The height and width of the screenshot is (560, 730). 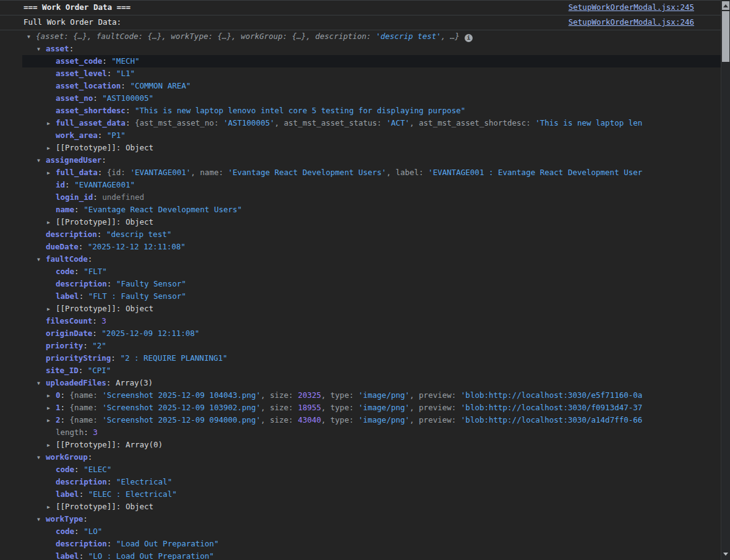 I want to click on number-value: 18955, so click(x=309, y=407).